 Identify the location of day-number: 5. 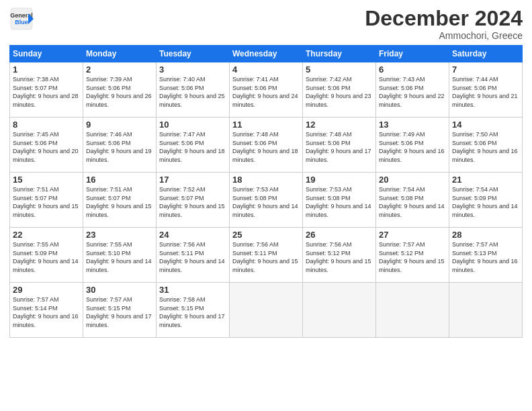
(339, 70).